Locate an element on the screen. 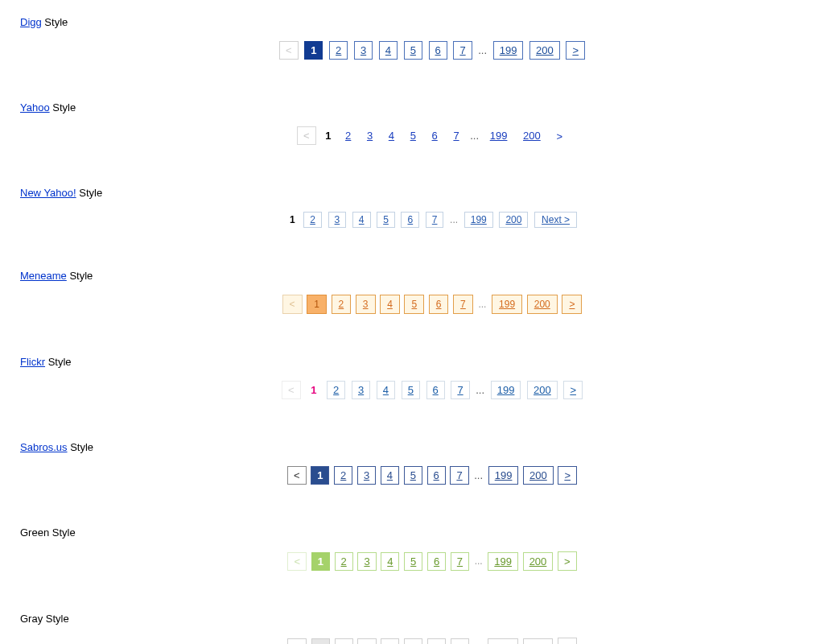 The height and width of the screenshot is (644, 824). pagination-nyahoo: 1 2 3 4 5 6 7 ... 199 200 Next > is located at coordinates (422, 220).